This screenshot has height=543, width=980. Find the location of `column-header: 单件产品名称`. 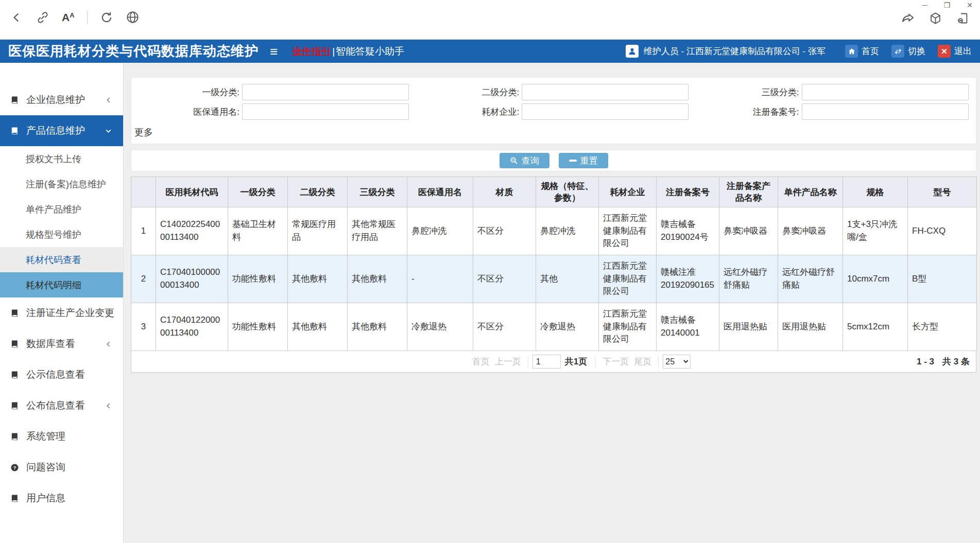

column-header: 单件产品名称 is located at coordinates (811, 192).